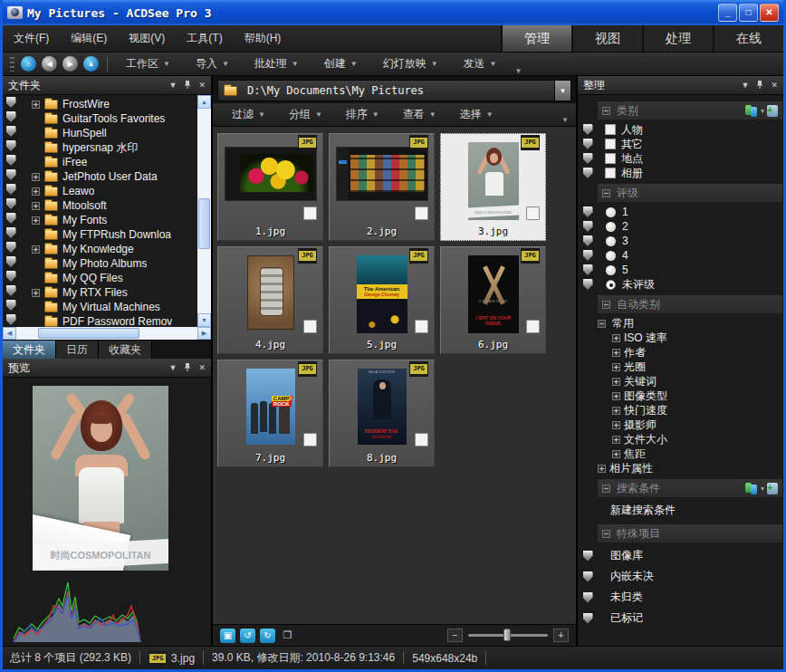 Image resolution: width=786 pixels, height=672 pixels. What do you see at coordinates (395, 91) in the screenshot?
I see `path-bar: D:\My Documents\My Pictures ▼` at bounding box center [395, 91].